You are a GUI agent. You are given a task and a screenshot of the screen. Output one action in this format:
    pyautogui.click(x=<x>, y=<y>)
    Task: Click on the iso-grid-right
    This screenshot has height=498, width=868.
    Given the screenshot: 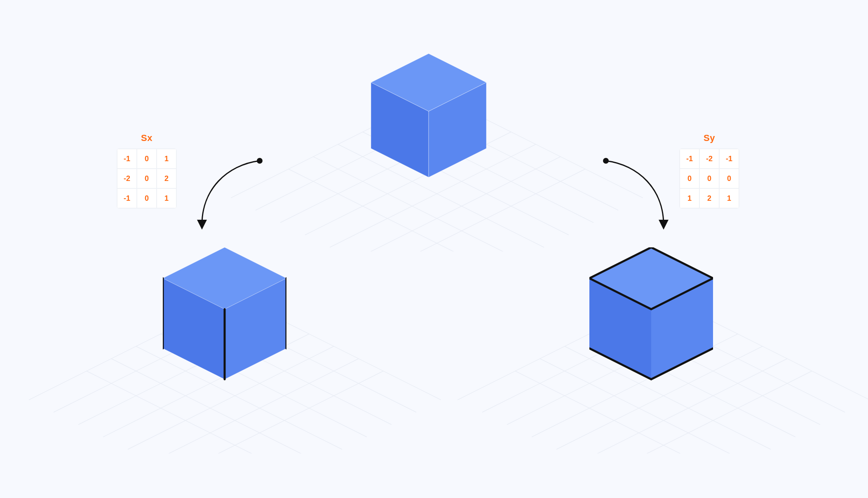 What is the action you would take?
    pyautogui.click(x=663, y=375)
    